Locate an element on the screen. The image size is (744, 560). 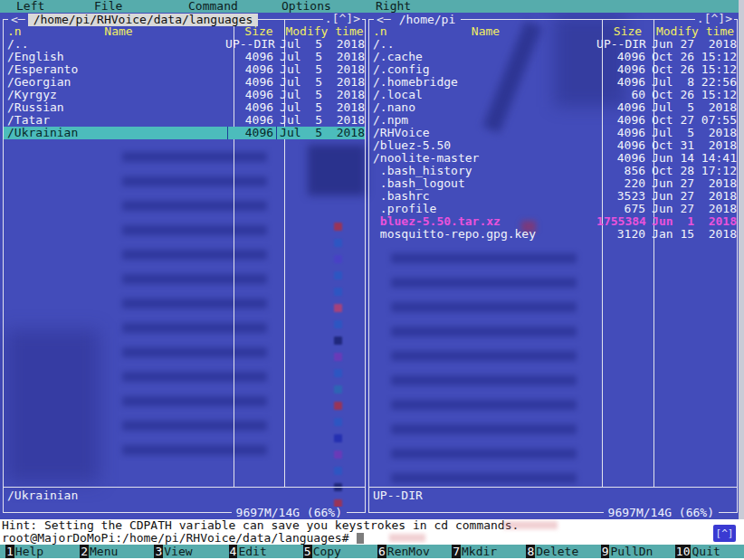
function-key-number: 3 is located at coordinates (158, 552).